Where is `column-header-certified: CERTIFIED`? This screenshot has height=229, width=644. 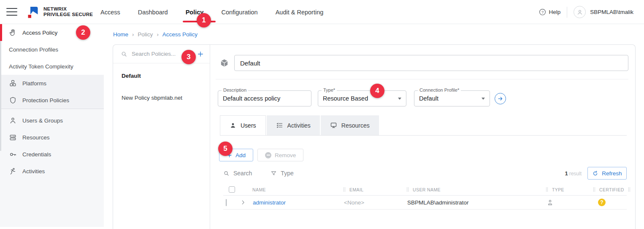
column-header-certified: CERTIFIED is located at coordinates (606, 189).